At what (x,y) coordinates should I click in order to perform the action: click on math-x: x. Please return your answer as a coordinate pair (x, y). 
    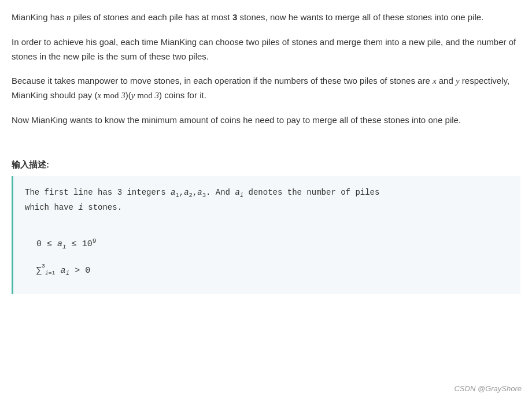
    Looking at the image, I should click on (435, 81).